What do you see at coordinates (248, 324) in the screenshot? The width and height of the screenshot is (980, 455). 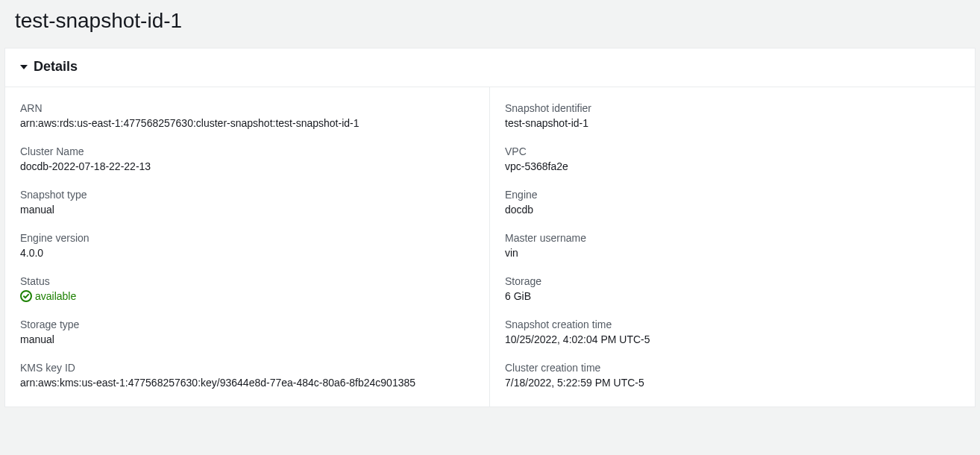 I see `storage-type-label: Storage type` at bounding box center [248, 324].